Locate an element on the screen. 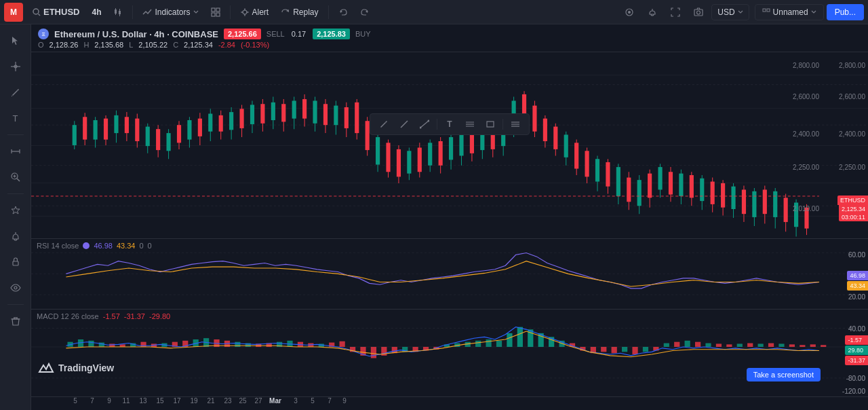  watchlist-btn is located at coordinates (629, 12).